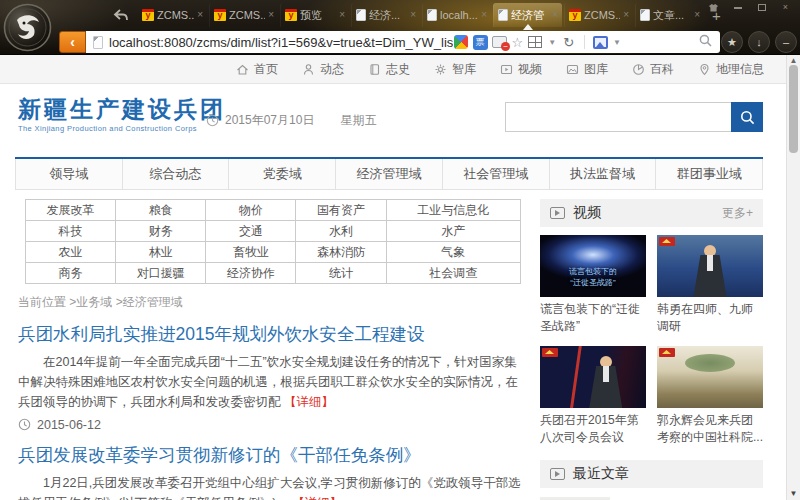 The image size is (800, 500). I want to click on grid-video-icon, so click(535, 42).